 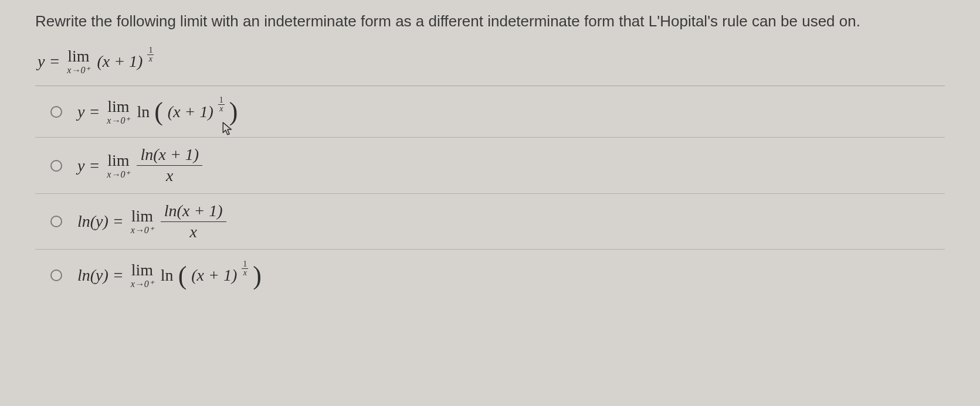 I want to click on opt4-exp: 1 x, so click(x=245, y=268).